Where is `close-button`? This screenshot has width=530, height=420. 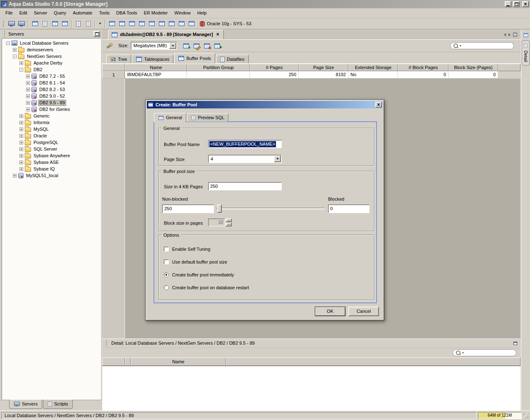 close-button is located at coordinates (525, 4).